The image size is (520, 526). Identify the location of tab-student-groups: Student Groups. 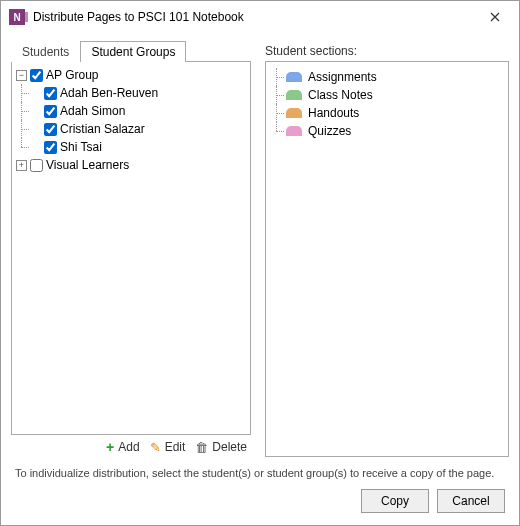
(133, 52).